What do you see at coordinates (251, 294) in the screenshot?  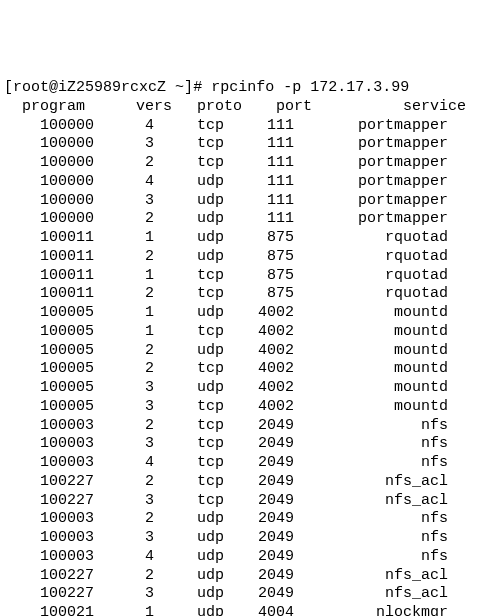 I see `table-row: 1000112tcp875rquotad` at bounding box center [251, 294].